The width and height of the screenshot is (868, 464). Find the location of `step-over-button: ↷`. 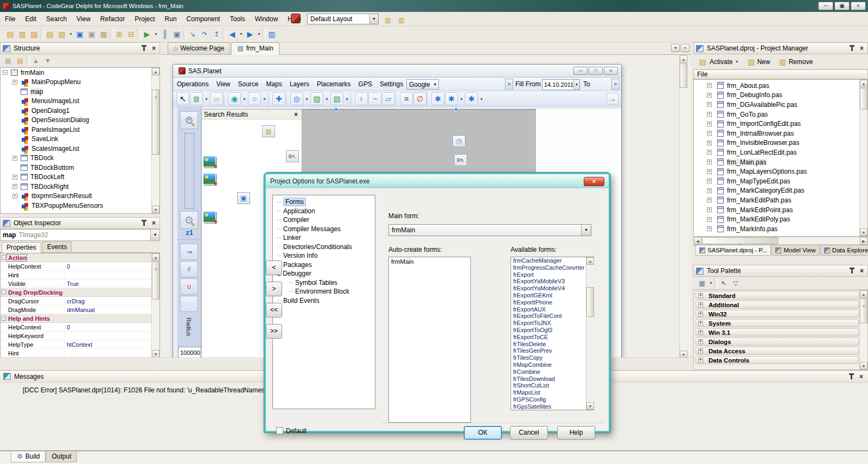

step-over-button: ↷ is located at coordinates (205, 34).